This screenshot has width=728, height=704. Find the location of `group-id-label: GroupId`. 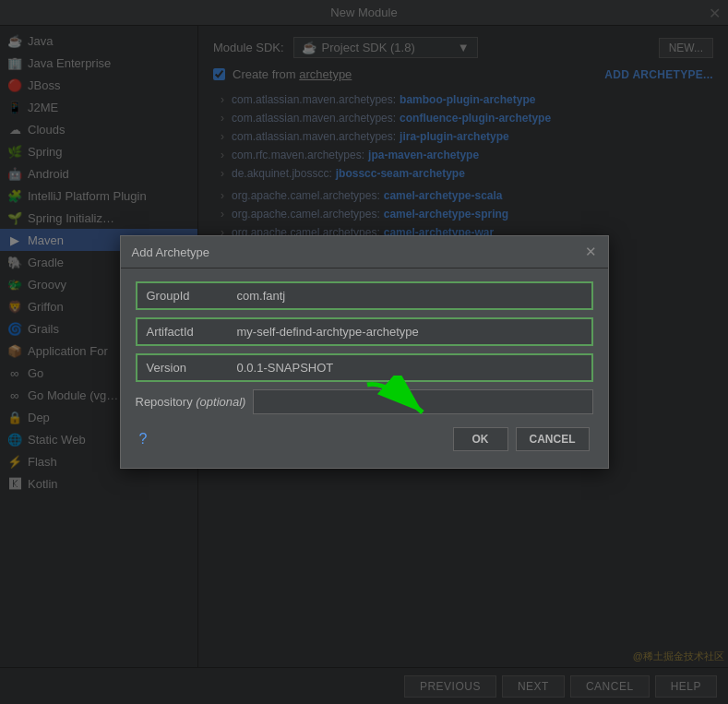

group-id-label: GroupId is located at coordinates (184, 295).